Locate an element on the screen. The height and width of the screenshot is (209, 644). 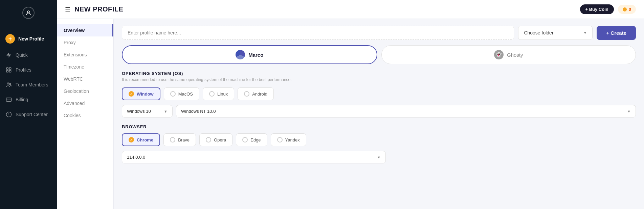
os-version-2-chevron-icon: ▼ is located at coordinates (629, 111).